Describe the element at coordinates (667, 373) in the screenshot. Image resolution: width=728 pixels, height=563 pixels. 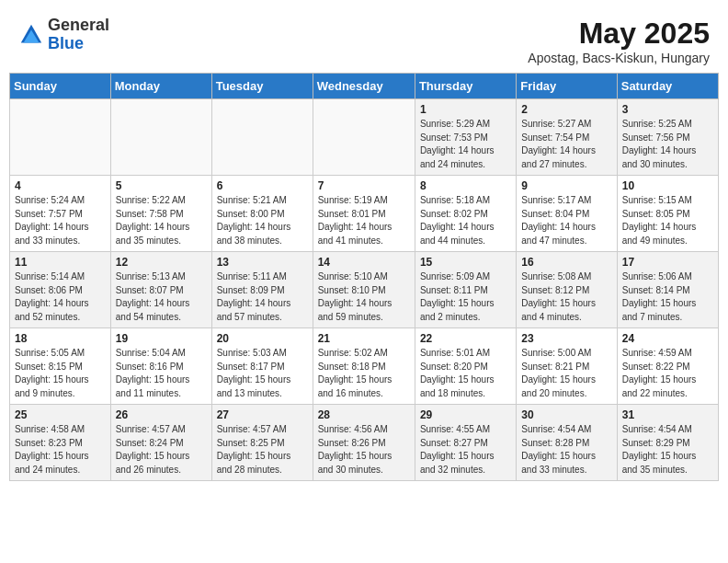
I see `day-info: Sunrise: 4:59 AM Sunset: 8:22 PM Dayligh…` at that location.